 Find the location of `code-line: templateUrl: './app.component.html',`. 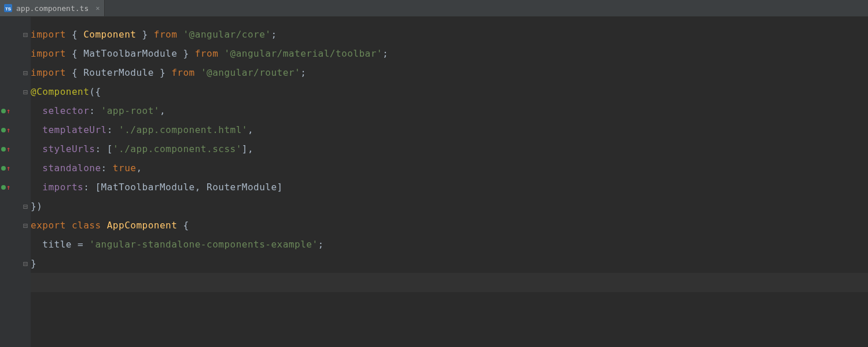

code-line: templateUrl: './app.component.html', is located at coordinates (449, 130).